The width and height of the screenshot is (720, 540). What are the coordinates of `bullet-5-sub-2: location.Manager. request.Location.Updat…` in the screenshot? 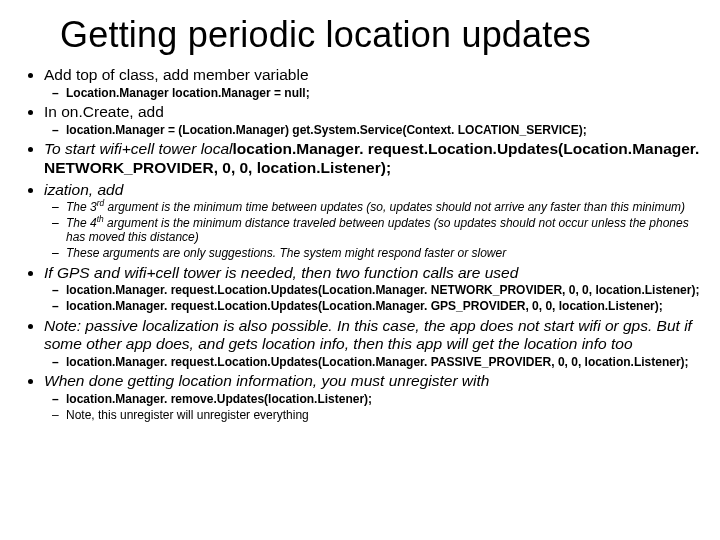 It's located at (384, 306).